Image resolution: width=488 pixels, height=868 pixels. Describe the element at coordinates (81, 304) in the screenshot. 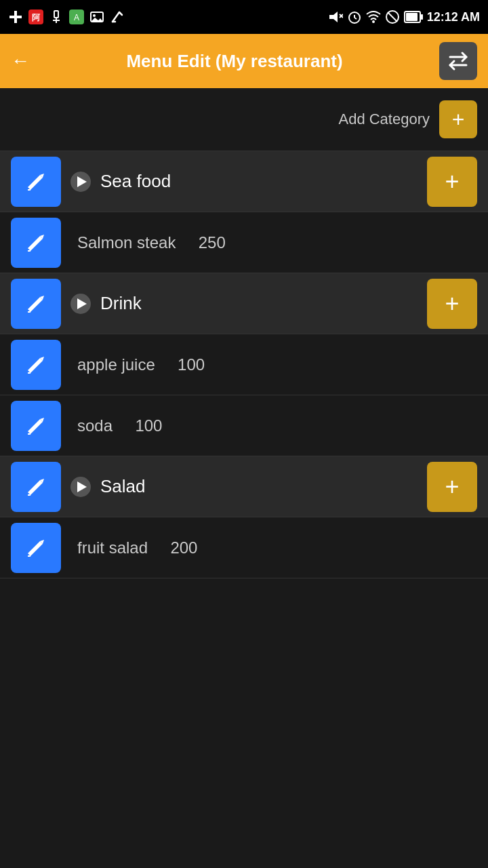

I see `expand-drink-icon` at that location.